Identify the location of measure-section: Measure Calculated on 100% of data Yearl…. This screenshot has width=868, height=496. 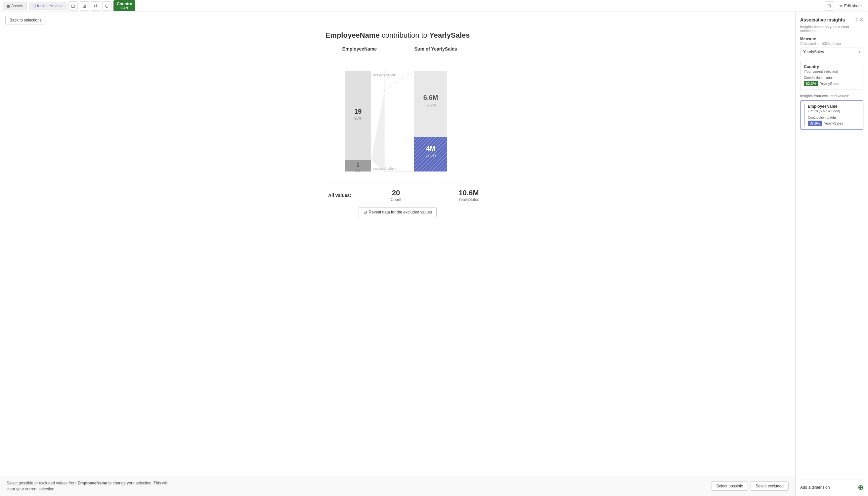
(832, 46).